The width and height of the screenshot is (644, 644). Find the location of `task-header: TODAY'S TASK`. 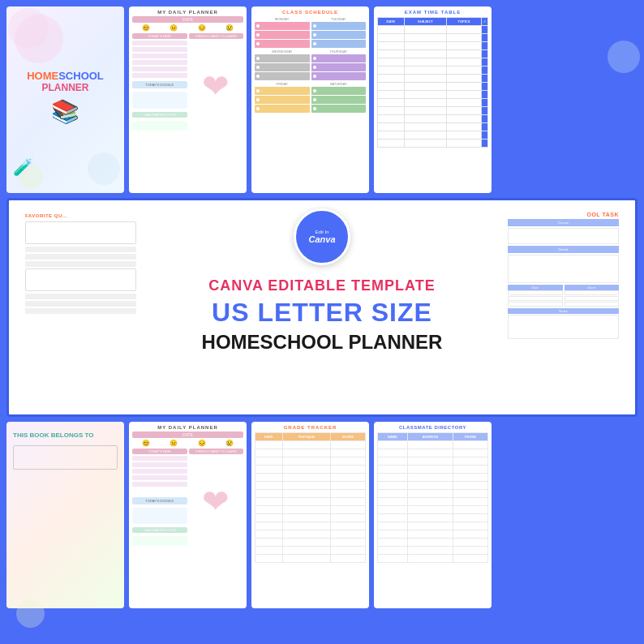

task-header: TODAY'S TASK is located at coordinates (160, 36).